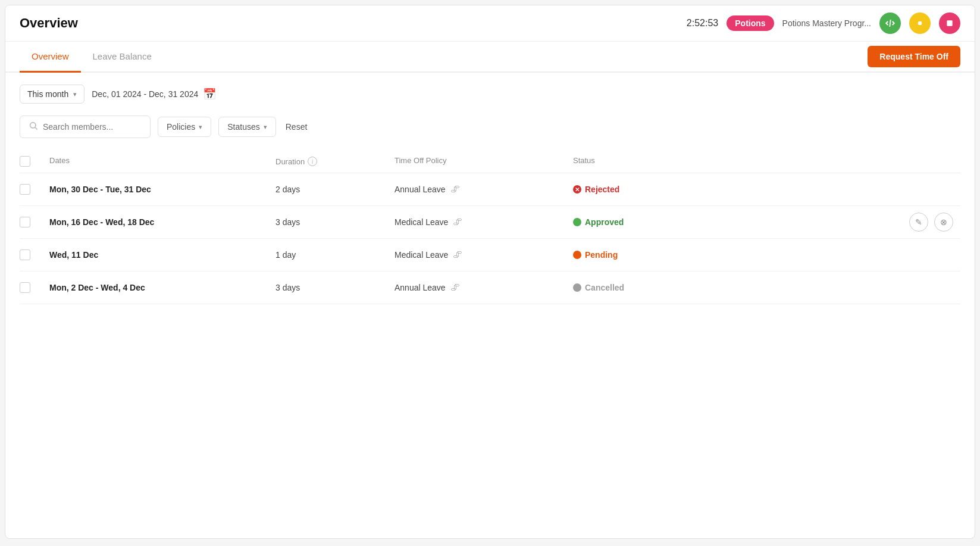 This screenshot has height=546, width=980. Describe the element at coordinates (201, 127) in the screenshot. I see `policies-chevron-icon: ▾` at that location.